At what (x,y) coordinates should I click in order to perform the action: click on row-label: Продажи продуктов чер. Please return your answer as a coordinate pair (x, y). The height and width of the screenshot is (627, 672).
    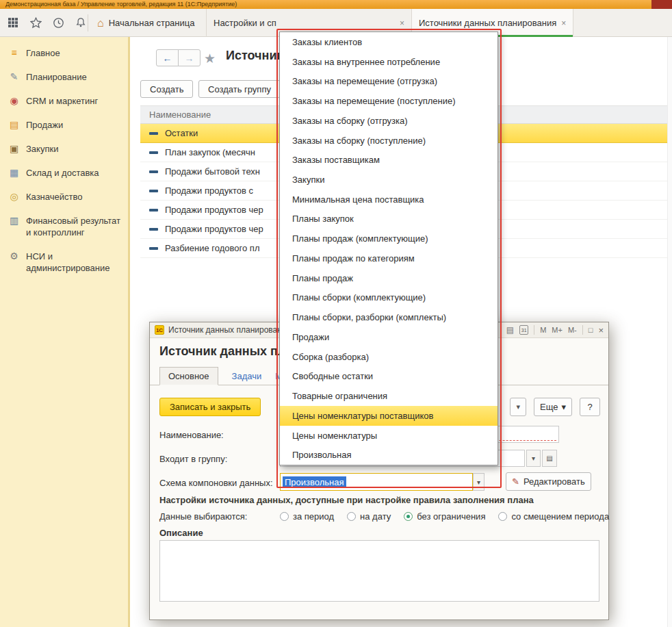
    Looking at the image, I should click on (214, 229).